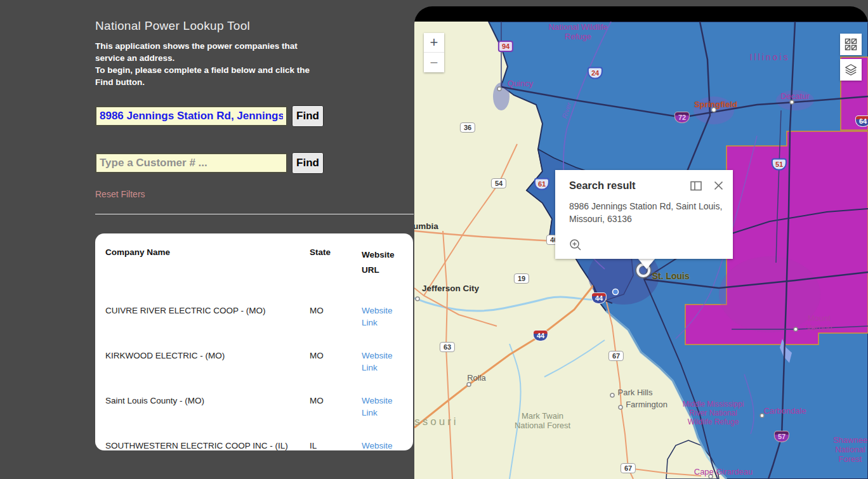  I want to click on reset-filters-link: Reset Filters, so click(121, 194).